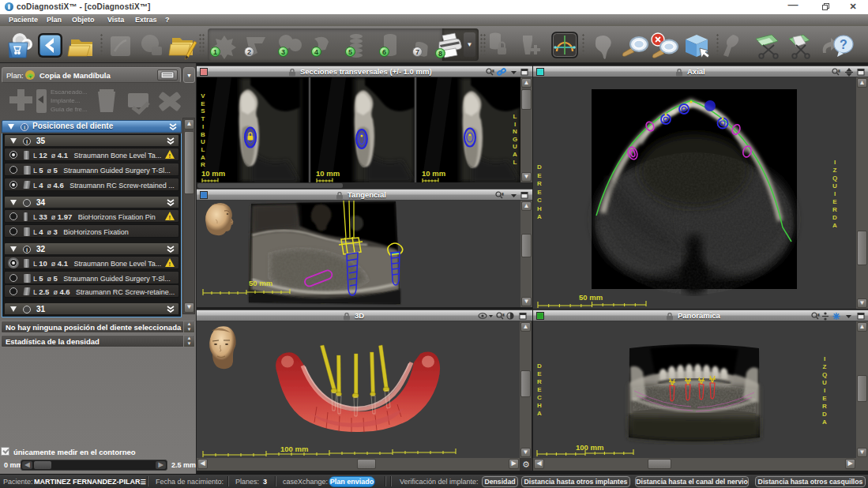 The image size is (868, 488). I want to click on svg-text: Escaneado..., so click(70, 92).